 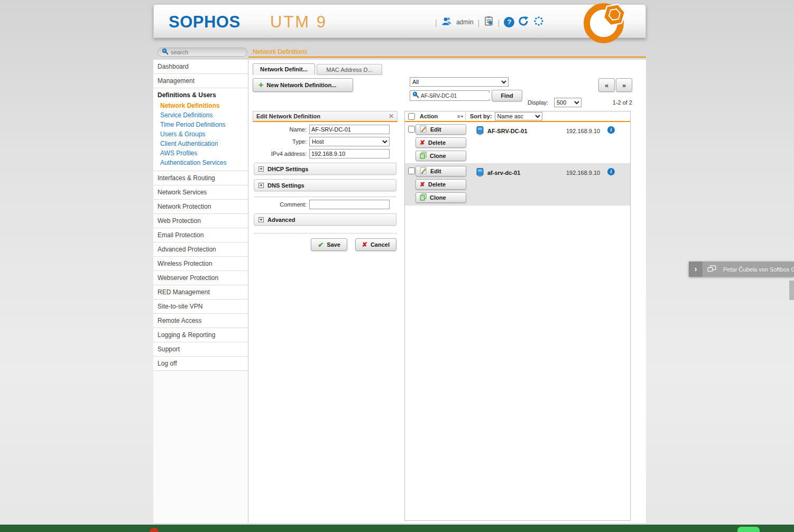 What do you see at coordinates (462, 116) in the screenshot?
I see `caret-down-icon: ▾` at bounding box center [462, 116].